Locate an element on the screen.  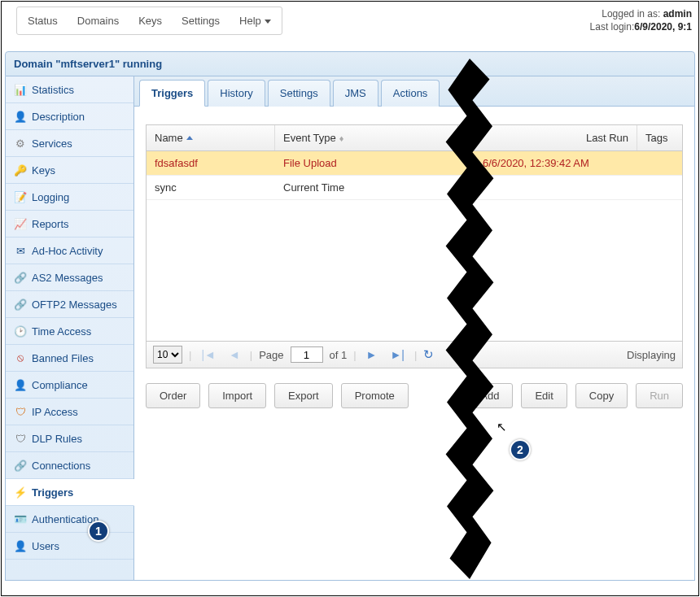
displaying-label: Displaying is located at coordinates (651, 355).